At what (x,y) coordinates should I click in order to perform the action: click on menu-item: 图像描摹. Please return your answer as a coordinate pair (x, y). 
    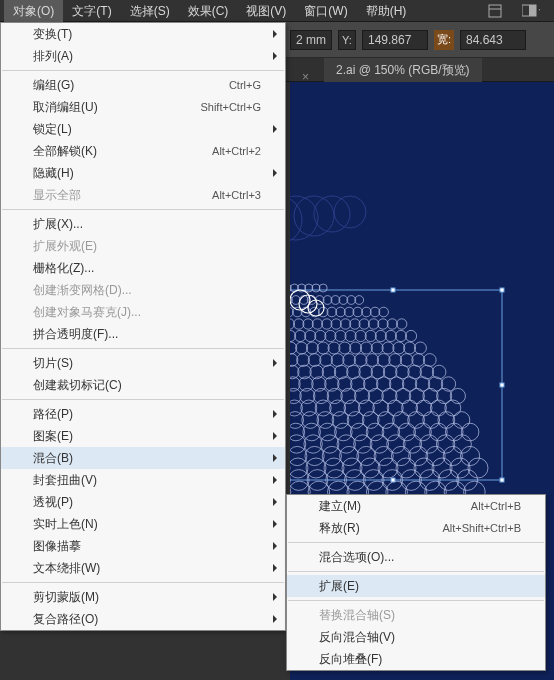
    Looking at the image, I should click on (143, 546).